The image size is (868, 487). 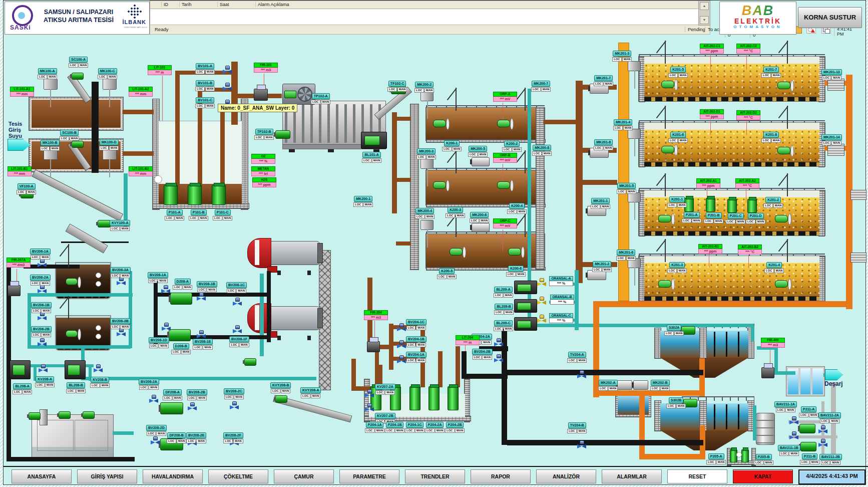 What do you see at coordinates (222, 215) in the screenshot?
I see `device-P101-C: P101-CLOCMAN` at bounding box center [222, 215].